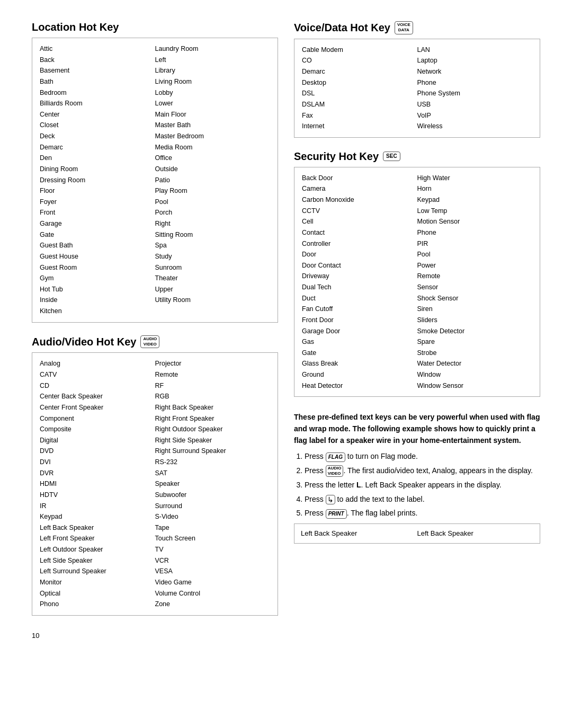 This screenshot has height=728, width=572. What do you see at coordinates (417, 484) in the screenshot?
I see `instructions-steps: Press FLAG to turn on Flag mode. Press A…` at bounding box center [417, 484].